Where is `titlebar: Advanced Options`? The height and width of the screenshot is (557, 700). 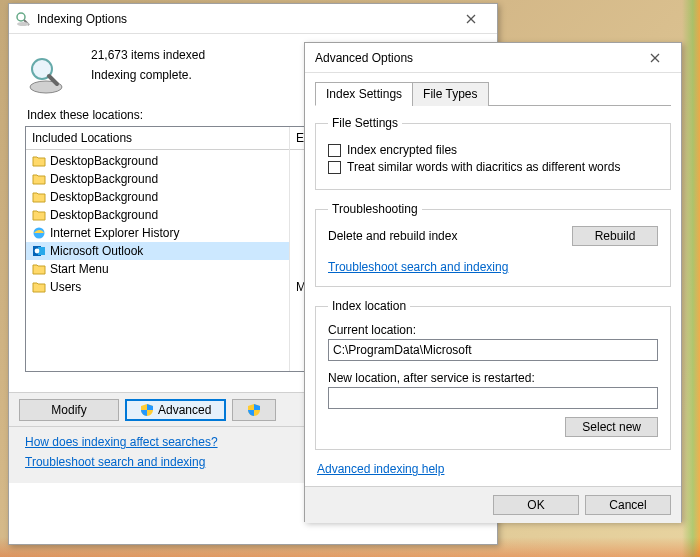
titlebar: Advanced Options is located at coordinates (493, 58).